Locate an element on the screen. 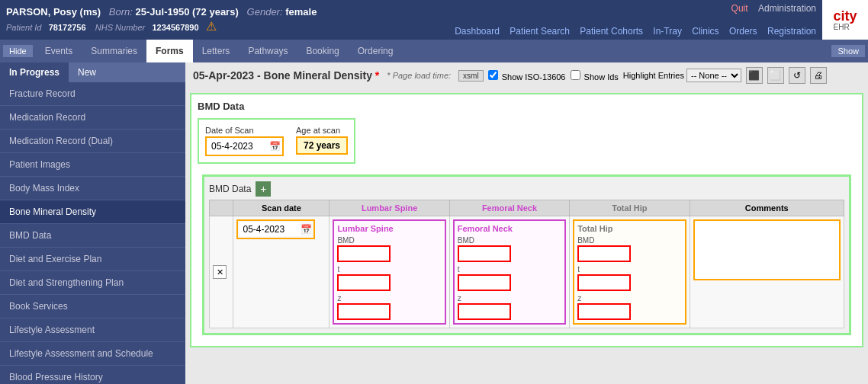  lumbar-bmd-input is located at coordinates (364, 254).